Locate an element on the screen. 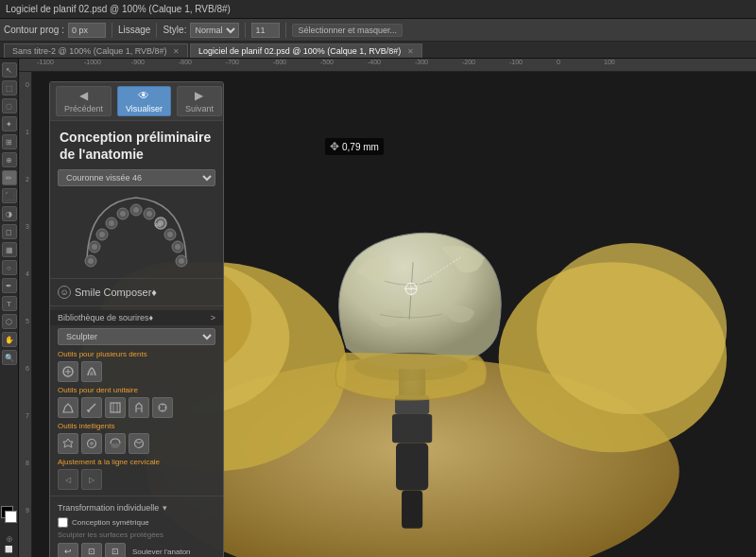 The height and width of the screenshot is (557, 756). frame-button-2: ⊡ is located at coordinates (115, 550).